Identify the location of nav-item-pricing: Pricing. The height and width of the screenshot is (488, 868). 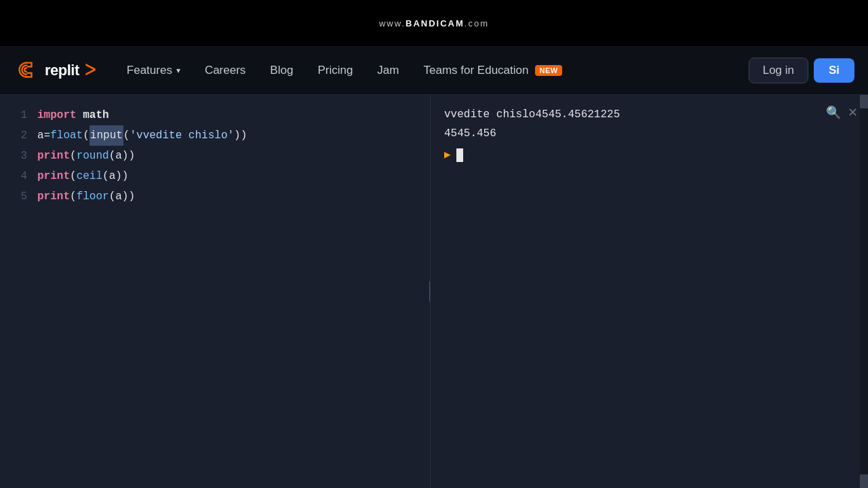
(335, 70).